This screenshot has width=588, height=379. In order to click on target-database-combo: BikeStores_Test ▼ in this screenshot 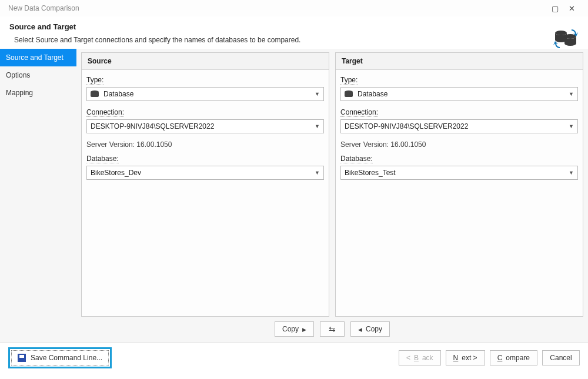, I will do `click(459, 173)`.